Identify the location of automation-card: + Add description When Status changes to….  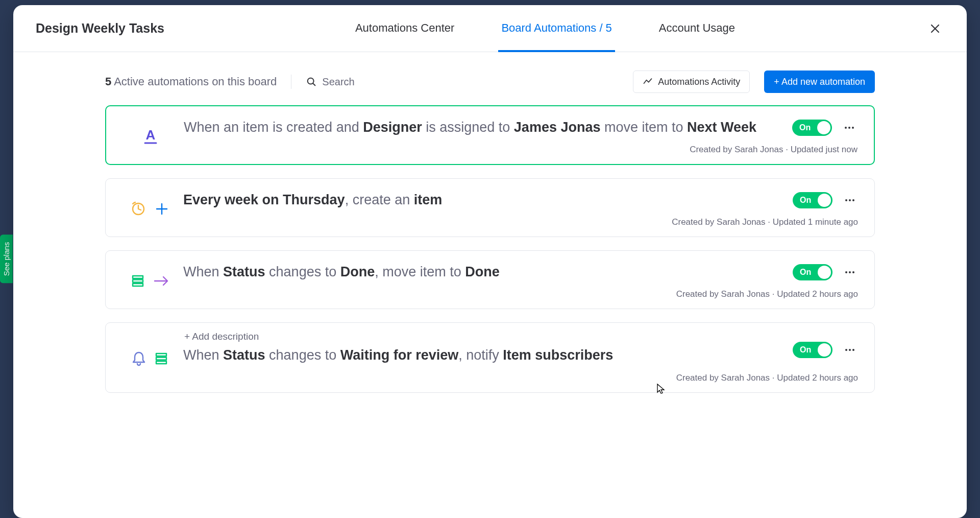
(490, 358).